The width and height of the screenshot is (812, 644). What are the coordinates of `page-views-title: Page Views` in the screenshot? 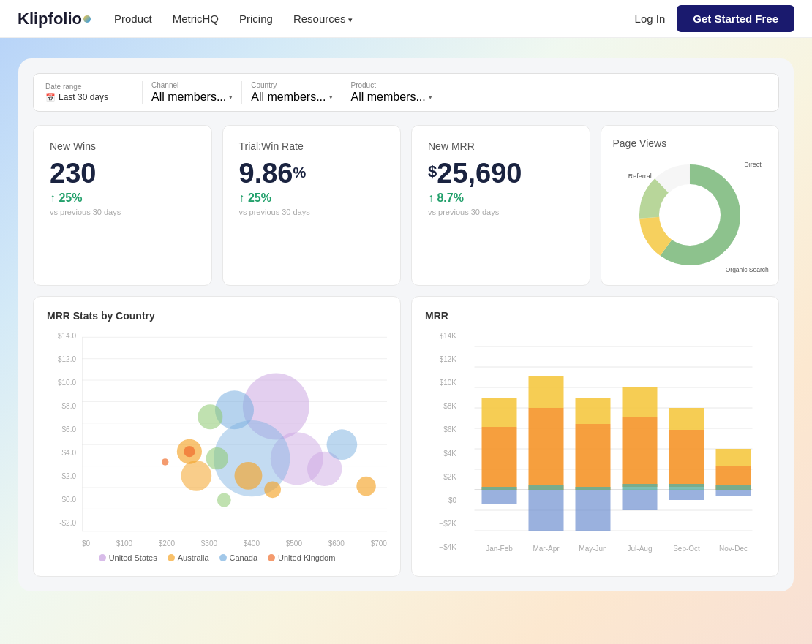 It's located at (691, 143).